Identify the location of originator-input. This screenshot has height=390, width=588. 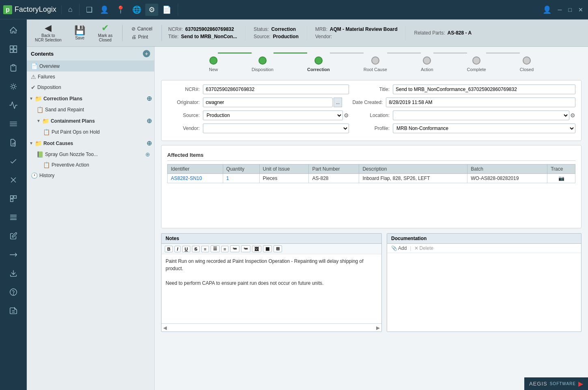
(268, 102).